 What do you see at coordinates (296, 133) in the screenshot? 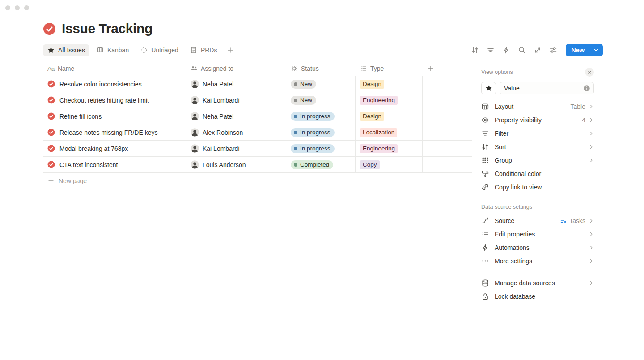
I see `status-dot-icon` at bounding box center [296, 133].